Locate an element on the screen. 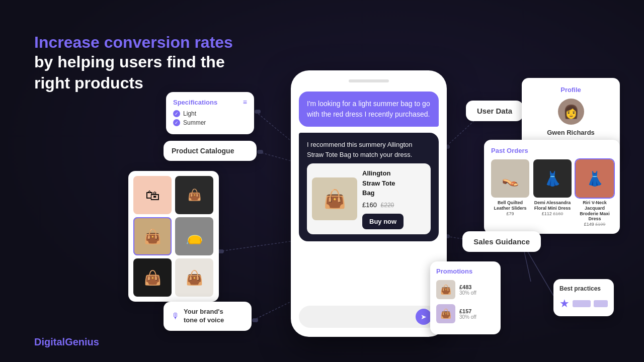 This screenshot has width=644, height=362. user-message-bubble: I'm looking for a light summer bag to go… is located at coordinates (369, 109).